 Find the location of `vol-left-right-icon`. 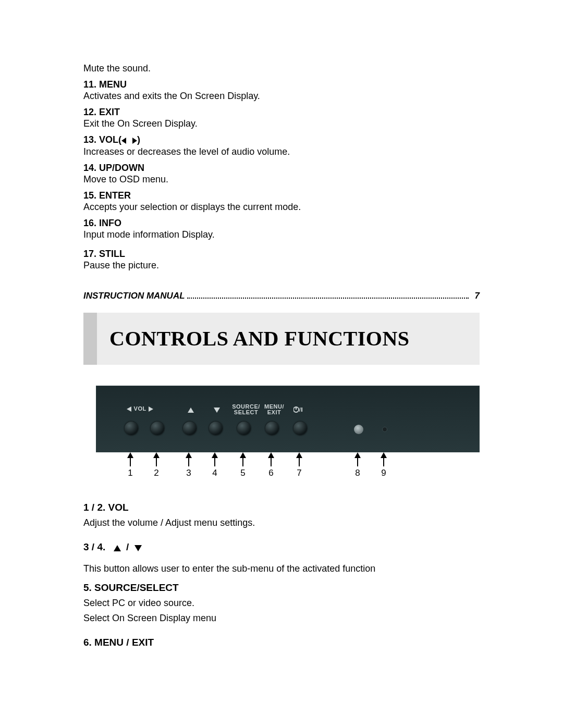

vol-left-right-icon is located at coordinates (129, 141).